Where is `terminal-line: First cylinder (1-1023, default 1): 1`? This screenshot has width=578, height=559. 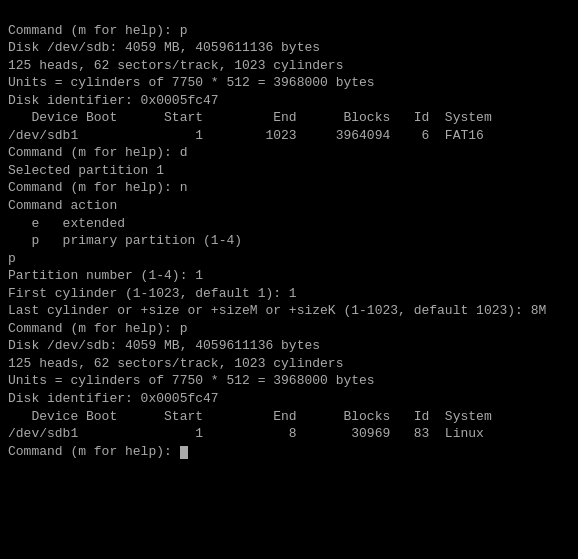
terminal-line: First cylinder (1-1023, default 1): 1 is located at coordinates (289, 294).